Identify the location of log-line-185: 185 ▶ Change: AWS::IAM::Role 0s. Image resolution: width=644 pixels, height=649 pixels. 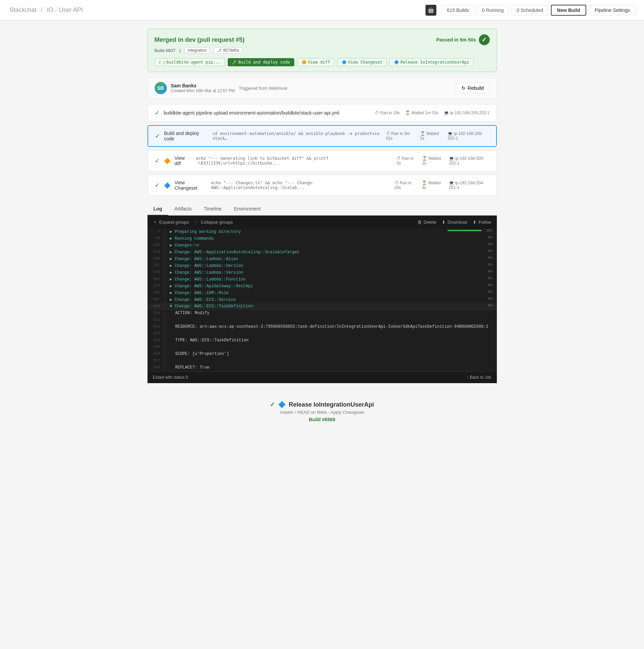
(322, 293).